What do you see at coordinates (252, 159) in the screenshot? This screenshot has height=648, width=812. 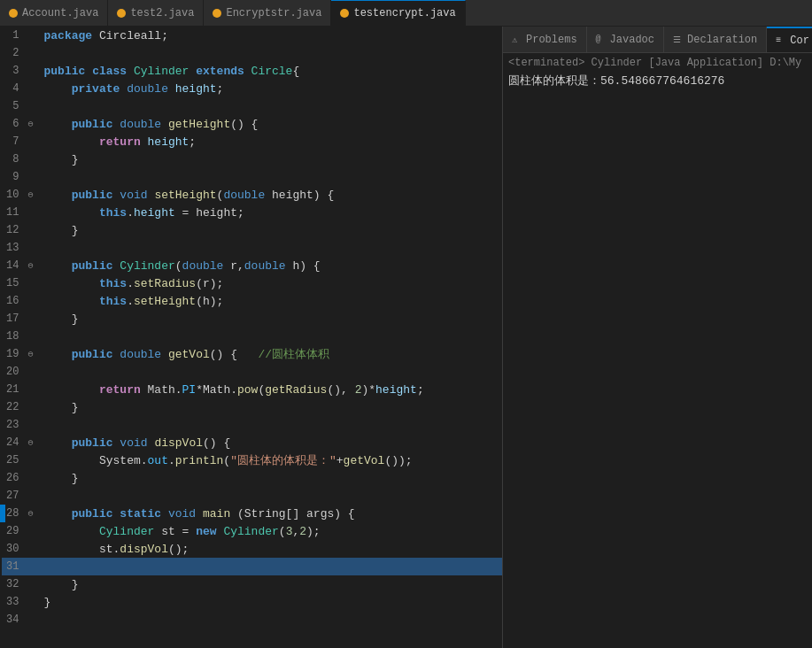 I see `table-row: 8 }` at bounding box center [252, 159].